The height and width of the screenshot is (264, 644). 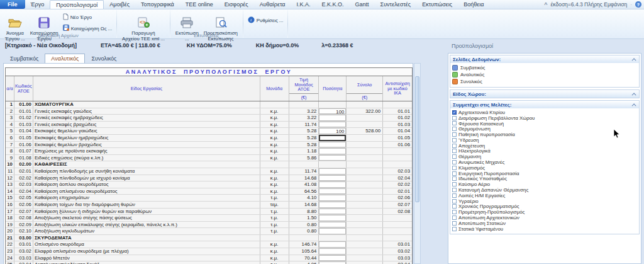 What do you see at coordinates (77, 4) in the screenshot?
I see `menu-item-προϋπολογισμοί: Προϋπολογισμοί` at bounding box center [77, 4].